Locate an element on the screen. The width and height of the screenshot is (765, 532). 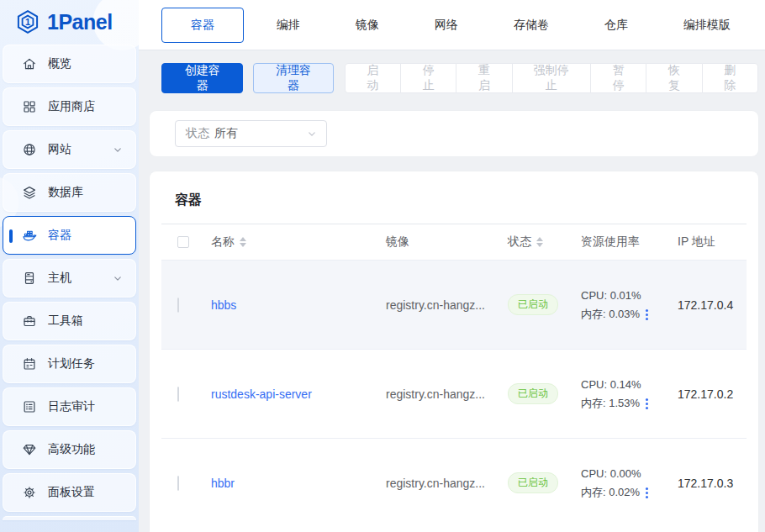
batch-action-group: 启动 停止 重启 强制停止 暂停 恢复 删除 is located at coordinates (551, 78).